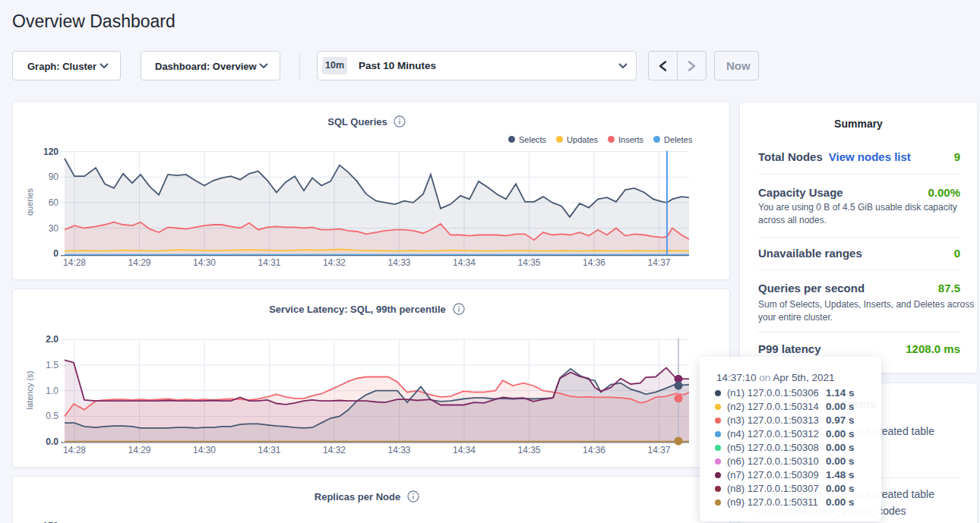  Describe the element at coordinates (52, 391) in the screenshot. I see `svg-text: 1.0` at that location.